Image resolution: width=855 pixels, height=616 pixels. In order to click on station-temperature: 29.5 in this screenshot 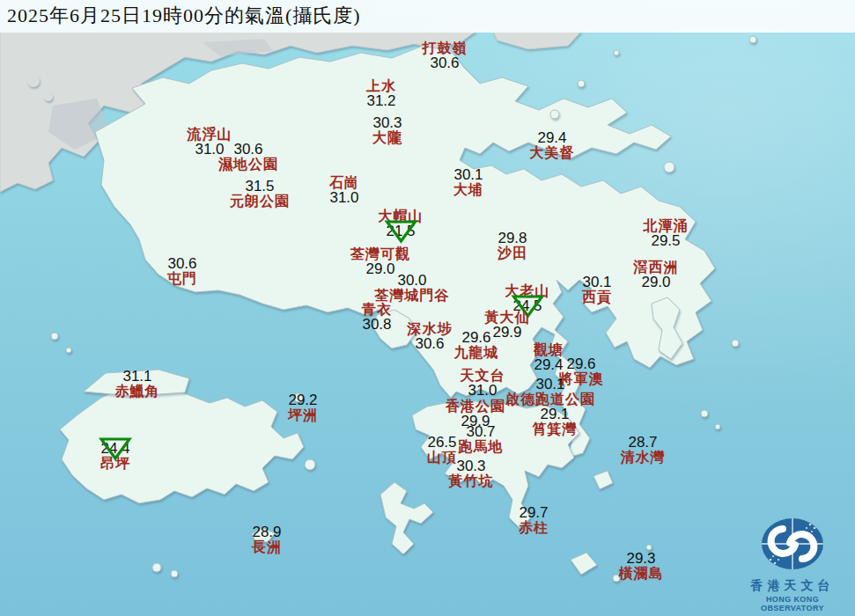, I will do `click(666, 241)`.